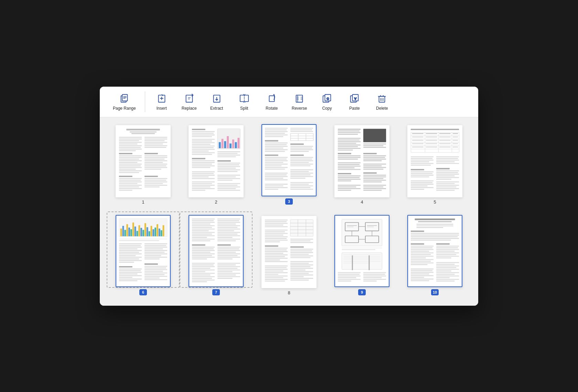 The image size is (578, 392). I want to click on toolbar-item-reverse: Reverse, so click(299, 102).